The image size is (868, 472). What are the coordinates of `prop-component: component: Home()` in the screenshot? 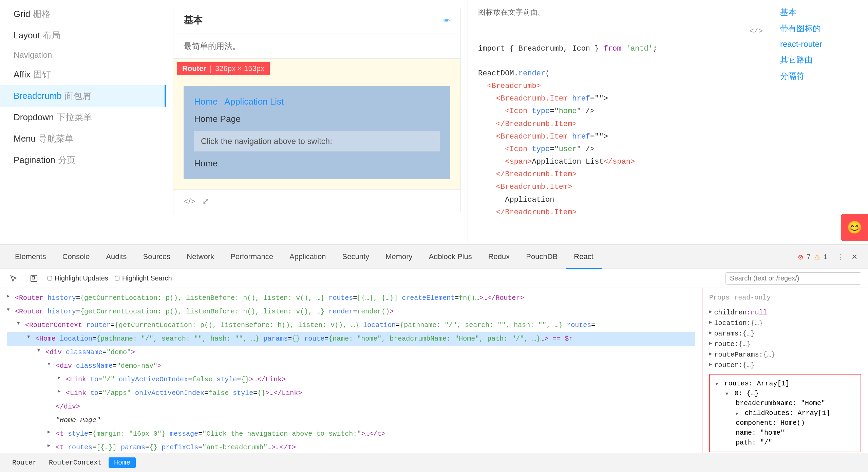 It's located at (785, 423).